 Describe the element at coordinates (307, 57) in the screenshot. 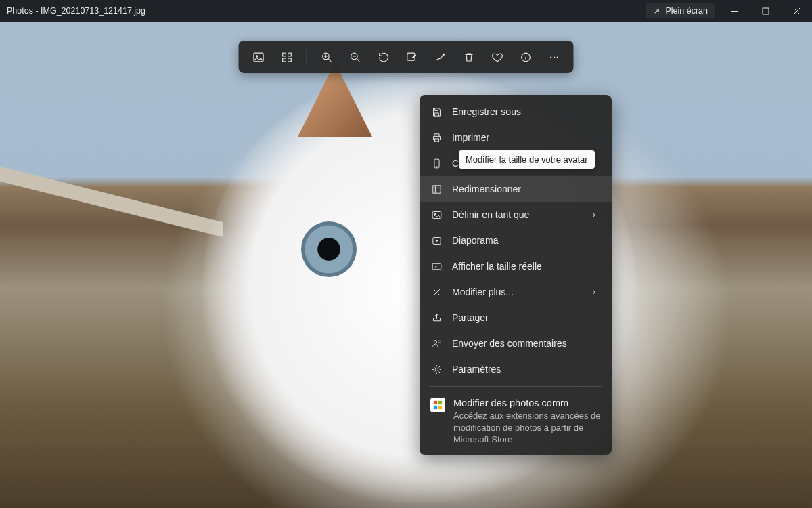

I see `toolbar-separator` at that location.